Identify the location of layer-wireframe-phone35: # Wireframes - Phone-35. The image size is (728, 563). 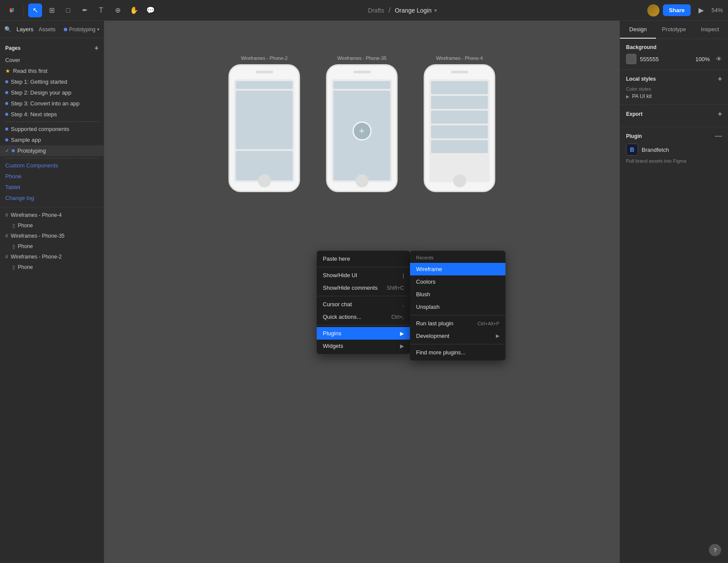
(52, 236).